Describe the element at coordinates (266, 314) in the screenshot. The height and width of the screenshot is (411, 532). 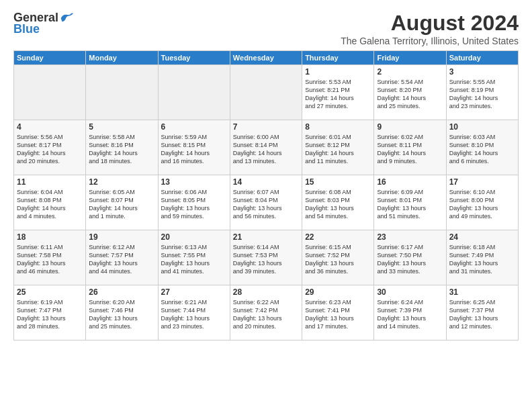
I see `day-info: Sunrise: 6:22 AM Sunset: 7:42 PM Dayligh…` at that location.